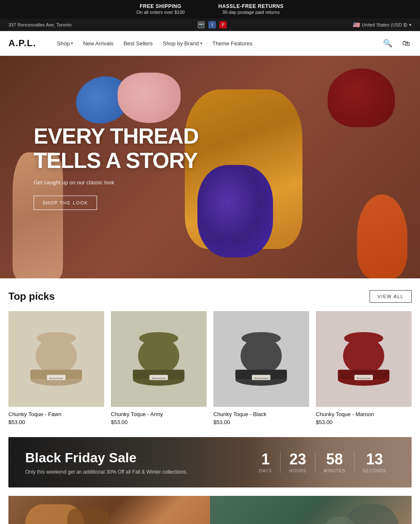 The width and height of the screenshot is (420, 524). Describe the element at coordinates (261, 359) in the screenshot. I see `product-image-black: Muttonhead` at that location.